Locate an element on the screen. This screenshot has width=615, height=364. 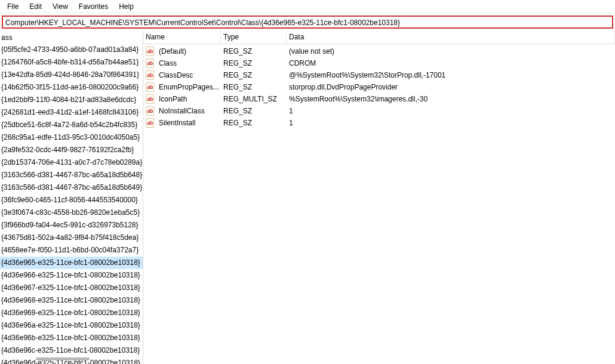
tree-item: {2a9fe532-0cdc-44f9-9827-76192f2ca2fb} is located at coordinates (72, 150).